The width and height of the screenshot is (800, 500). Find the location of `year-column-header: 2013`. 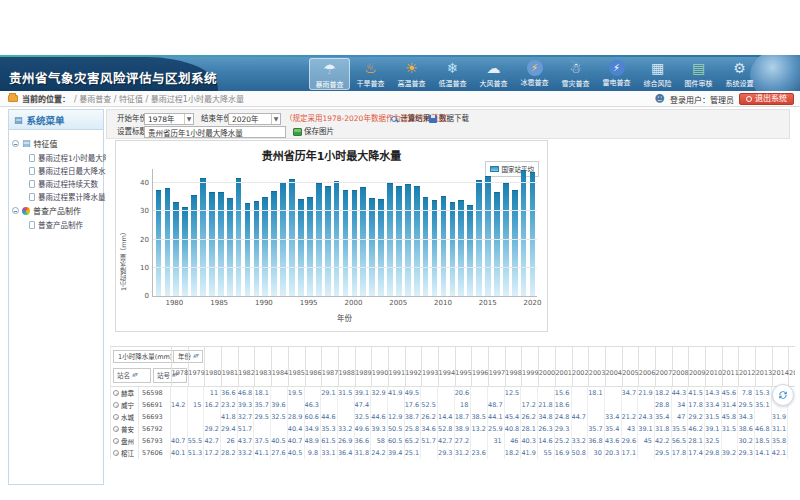

year-column-header: 2013 is located at coordinates (764, 366).